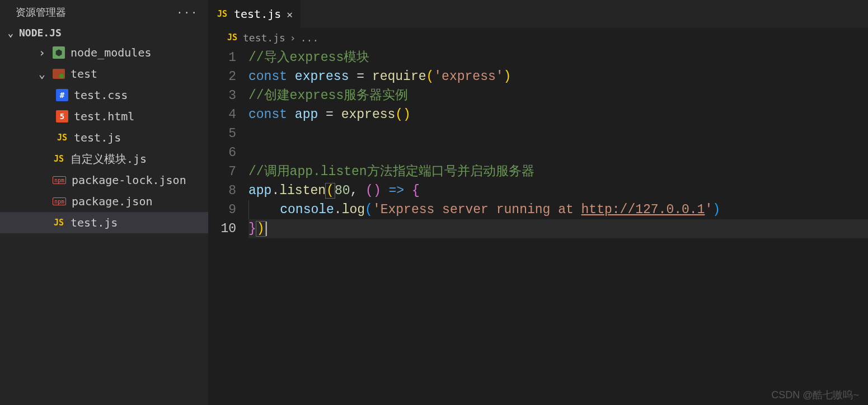 This screenshot has height=405, width=868. What do you see at coordinates (104, 32) in the screenshot?
I see `project-header: ⌄ NODE.JS` at bounding box center [104, 32].